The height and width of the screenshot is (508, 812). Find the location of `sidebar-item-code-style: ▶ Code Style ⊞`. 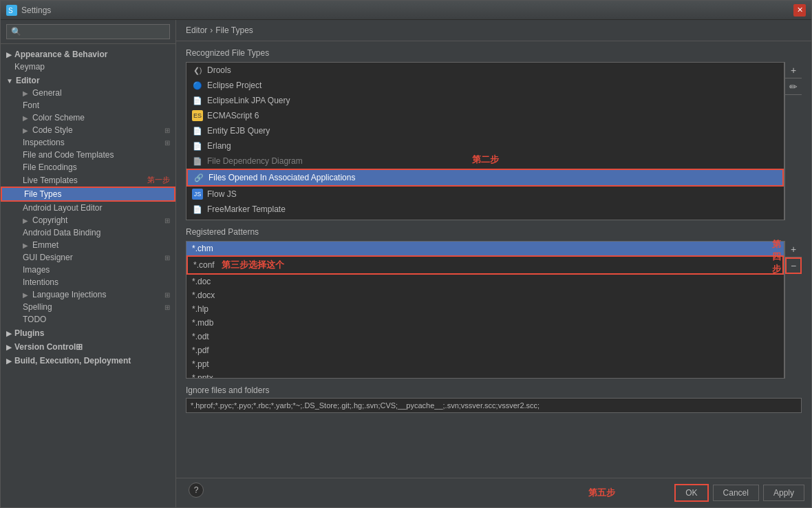

sidebar-item-code-style: ▶ Code Style ⊞ is located at coordinates (88, 130).